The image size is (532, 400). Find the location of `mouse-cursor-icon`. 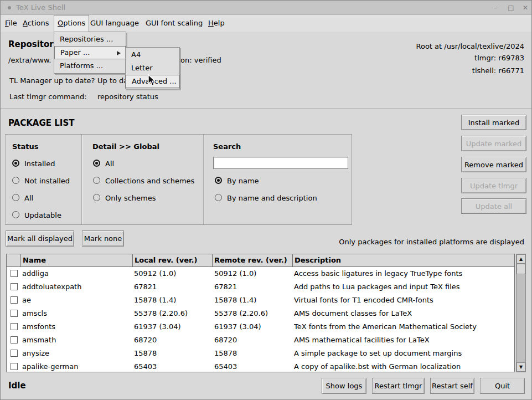

mouse-cursor-icon is located at coordinates (152, 80).